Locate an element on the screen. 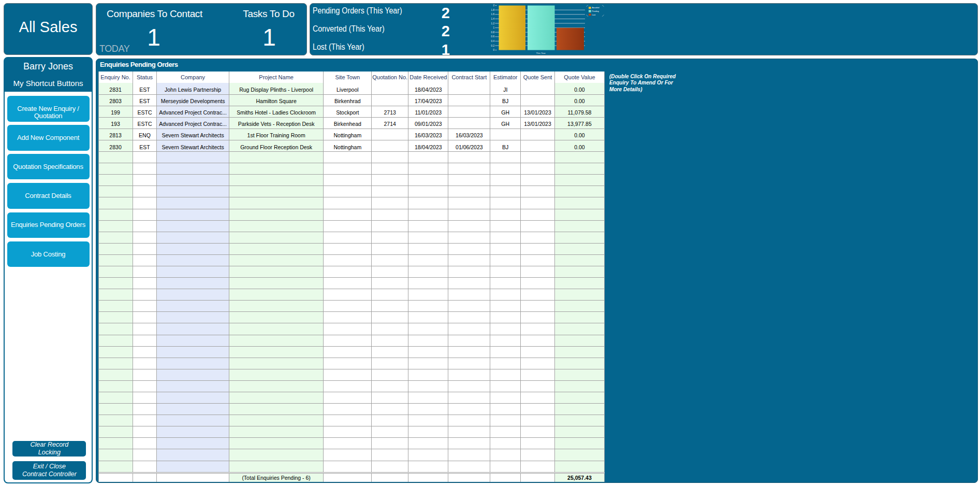 The width and height of the screenshot is (980, 485). svg-text: 2 is located at coordinates (494, 5).